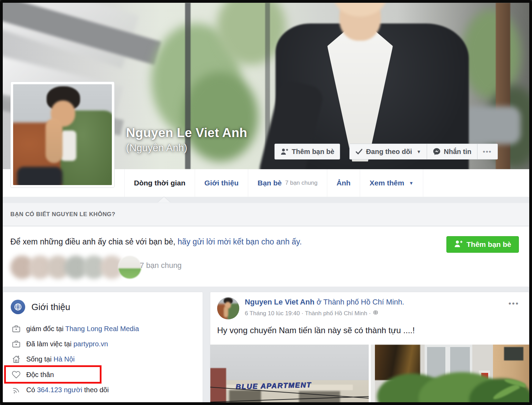 This screenshot has width=532, height=405. What do you see at coordinates (313, 152) in the screenshot?
I see `add-friend-label: Thêm bạn bè` at bounding box center [313, 152].